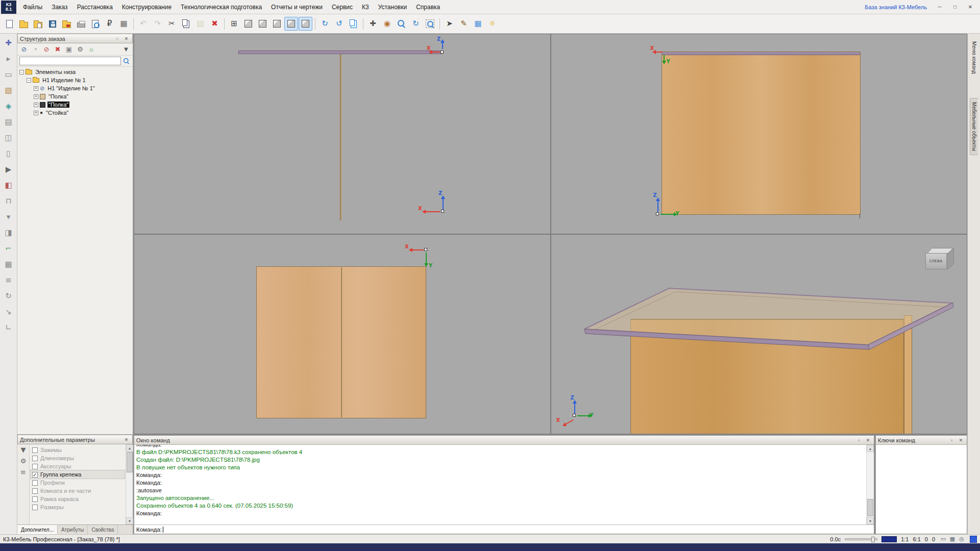 The width and height of the screenshot is (980, 551). I want to click on clamp-icon: ⊓, so click(9, 201).